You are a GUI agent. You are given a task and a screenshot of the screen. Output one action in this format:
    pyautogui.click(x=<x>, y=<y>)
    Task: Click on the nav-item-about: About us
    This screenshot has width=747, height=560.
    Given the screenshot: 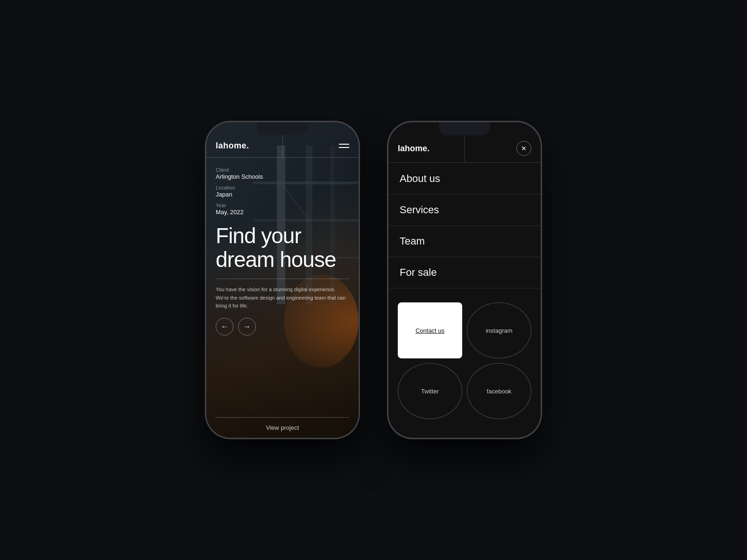 What is the action you would take?
    pyautogui.click(x=465, y=179)
    